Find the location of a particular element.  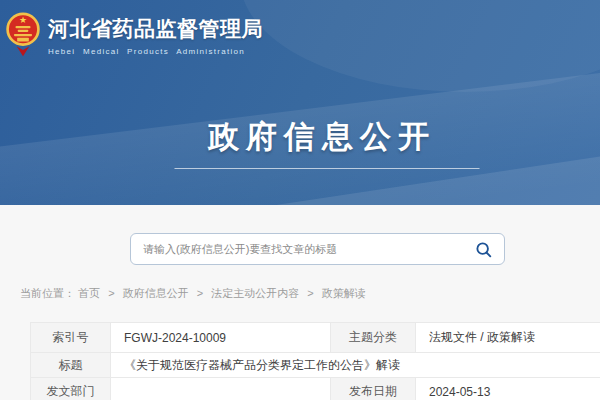

banner-curve-decoration is located at coordinates (420, 46).